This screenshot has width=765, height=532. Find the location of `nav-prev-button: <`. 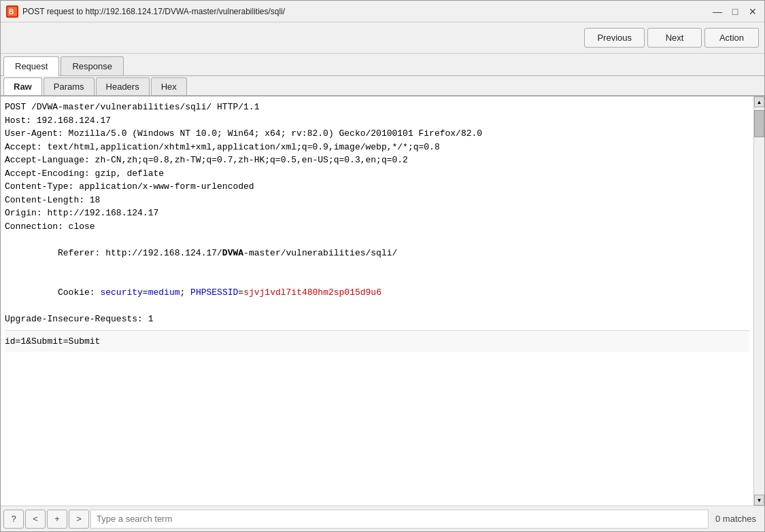

nav-prev-button: < is located at coordinates (35, 519).